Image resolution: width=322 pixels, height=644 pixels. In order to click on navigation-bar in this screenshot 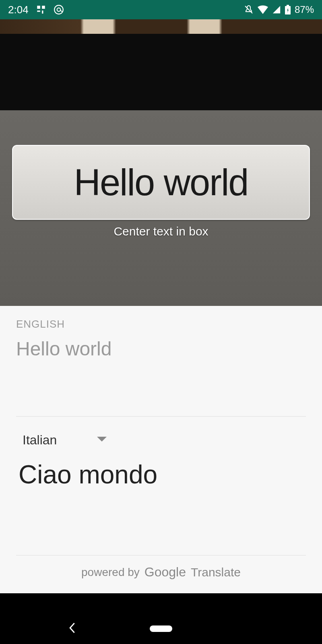, I will do `click(161, 629)`.